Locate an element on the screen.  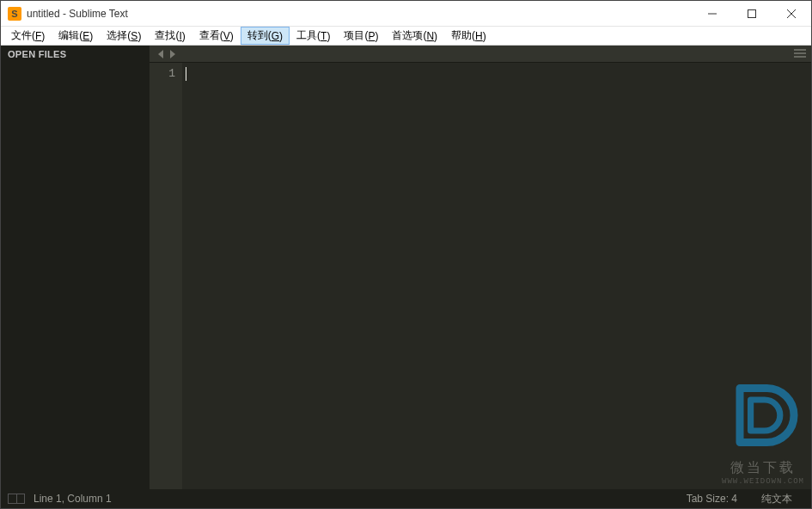
menu-tools: 工具(T) is located at coordinates (313, 36).